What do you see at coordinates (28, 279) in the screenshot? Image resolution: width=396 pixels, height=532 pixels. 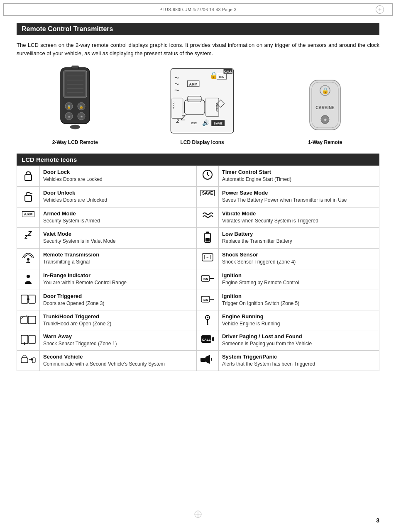 I see `icon-inrange` at bounding box center [28, 279].